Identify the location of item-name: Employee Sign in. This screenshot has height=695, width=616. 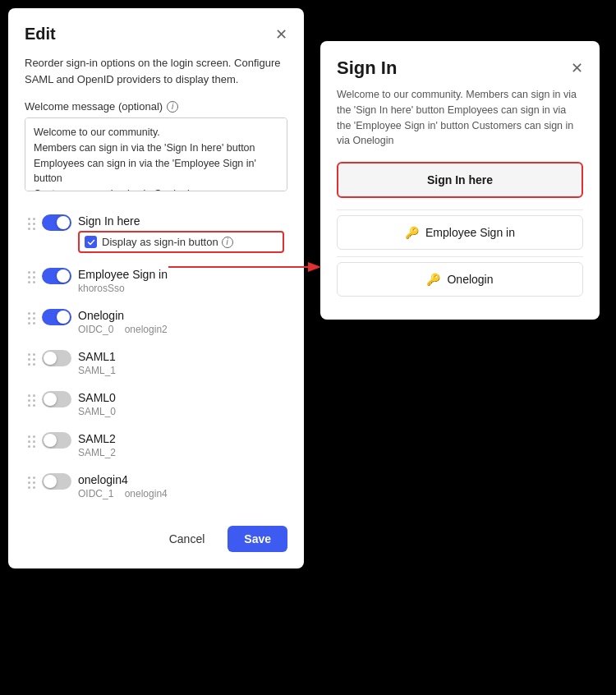
(123, 274).